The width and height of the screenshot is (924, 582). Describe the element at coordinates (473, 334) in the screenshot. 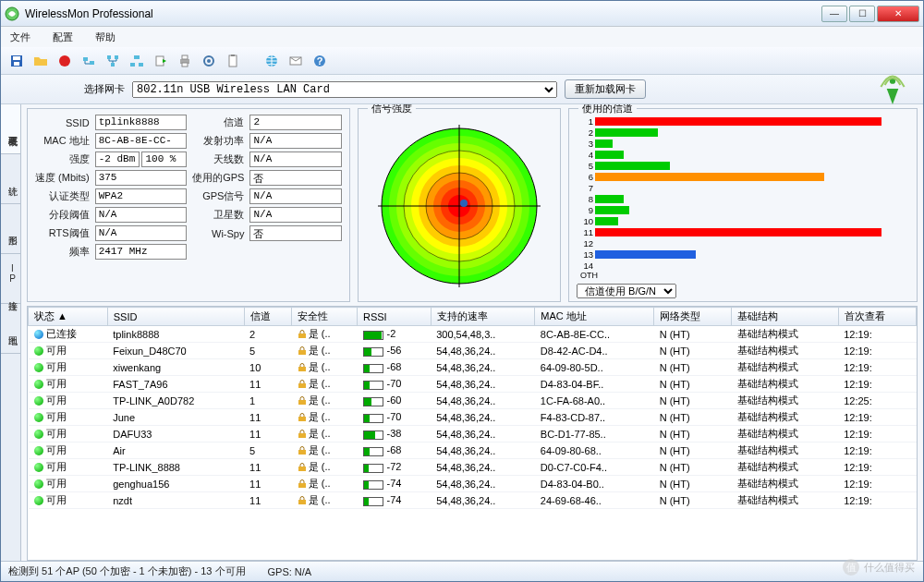

I see `table-row: 已连接tplink88882是 (..-2300,54,48,3..8C-AB-…` at that location.